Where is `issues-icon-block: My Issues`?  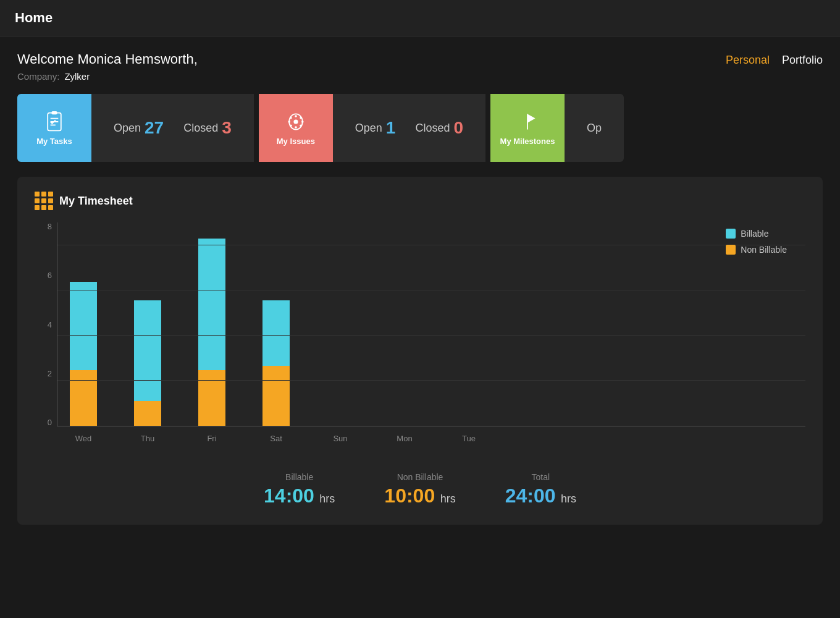 issues-icon-block: My Issues is located at coordinates (296, 128).